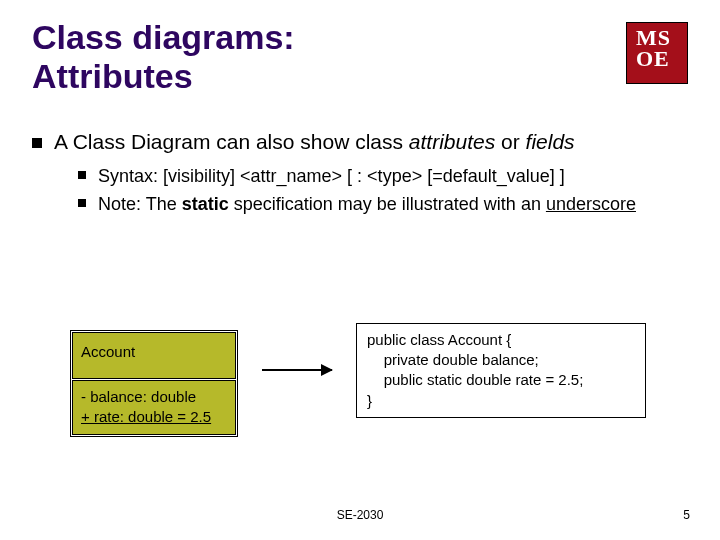  What do you see at coordinates (501, 370) in the screenshot?
I see `java-code-box: public class Account { private double ba…` at bounding box center [501, 370].